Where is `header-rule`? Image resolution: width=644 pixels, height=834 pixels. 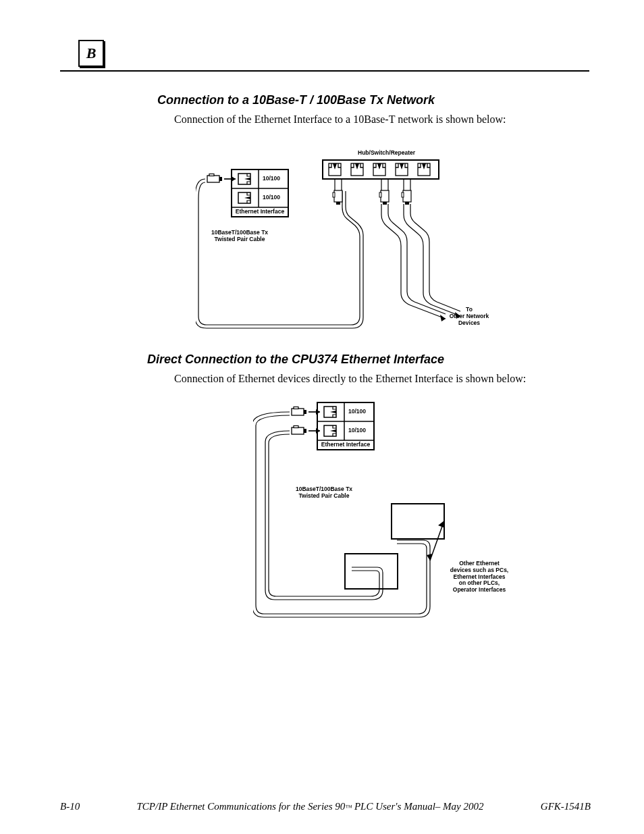
header-rule is located at coordinates (325, 71).